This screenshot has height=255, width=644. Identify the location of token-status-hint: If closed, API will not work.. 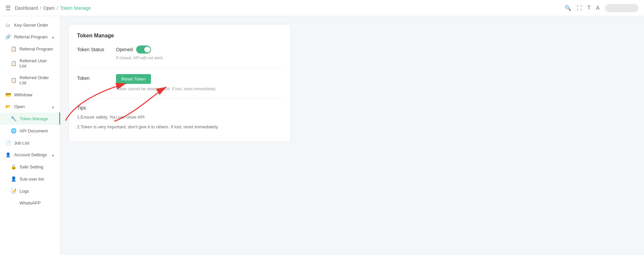
(199, 58).